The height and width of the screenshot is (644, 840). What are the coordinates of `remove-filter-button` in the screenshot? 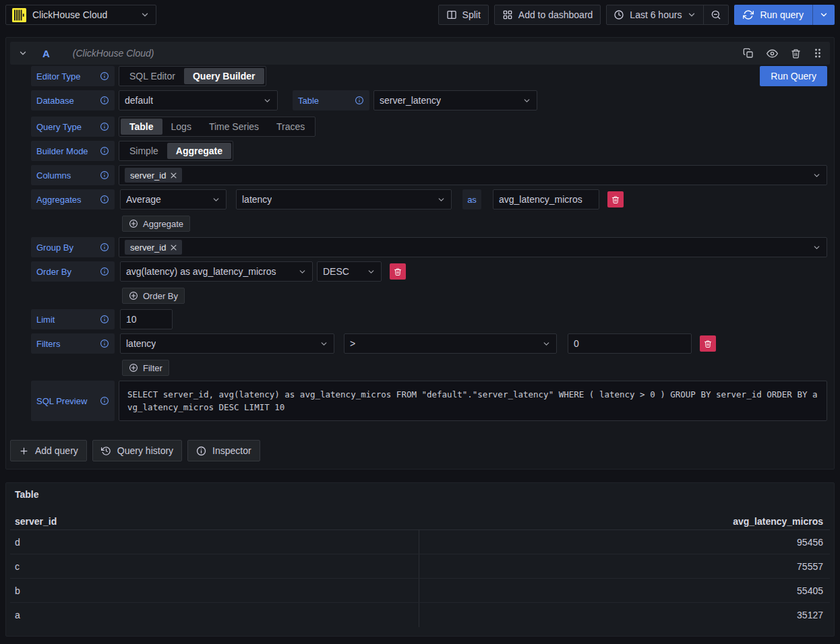 It's located at (708, 344).